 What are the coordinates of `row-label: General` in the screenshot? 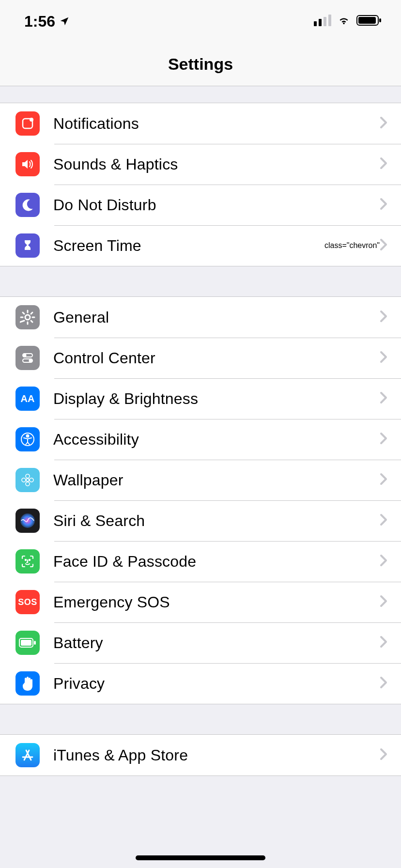 It's located at (216, 318).